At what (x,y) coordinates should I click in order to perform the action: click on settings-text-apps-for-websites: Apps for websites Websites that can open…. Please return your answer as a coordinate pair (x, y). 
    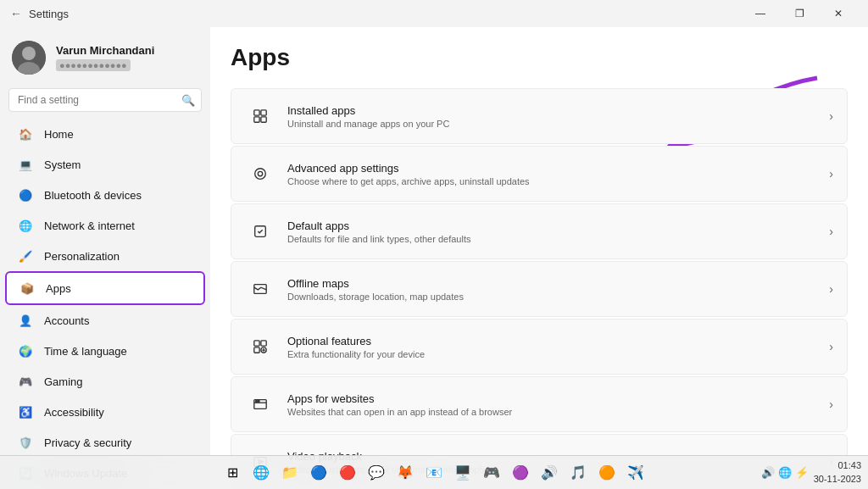
    Looking at the image, I should click on (558, 405).